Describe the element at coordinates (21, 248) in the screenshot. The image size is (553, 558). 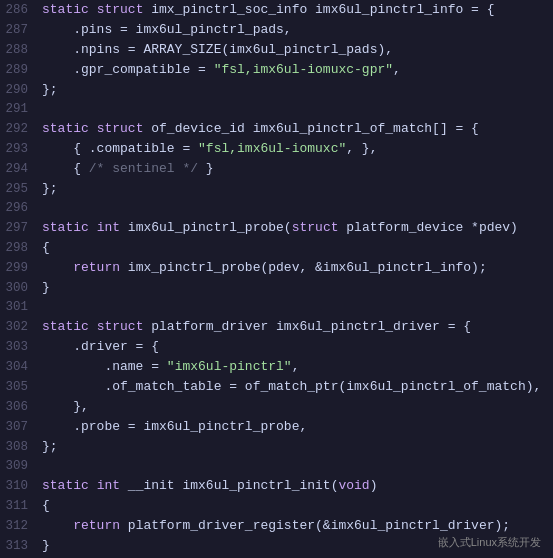
I see `line-number: 298` at that location.